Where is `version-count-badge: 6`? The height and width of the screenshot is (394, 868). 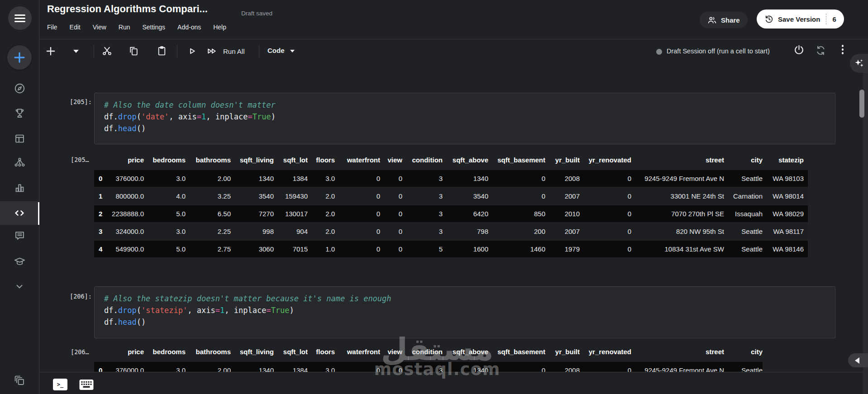
version-count-badge: 6 is located at coordinates (834, 19).